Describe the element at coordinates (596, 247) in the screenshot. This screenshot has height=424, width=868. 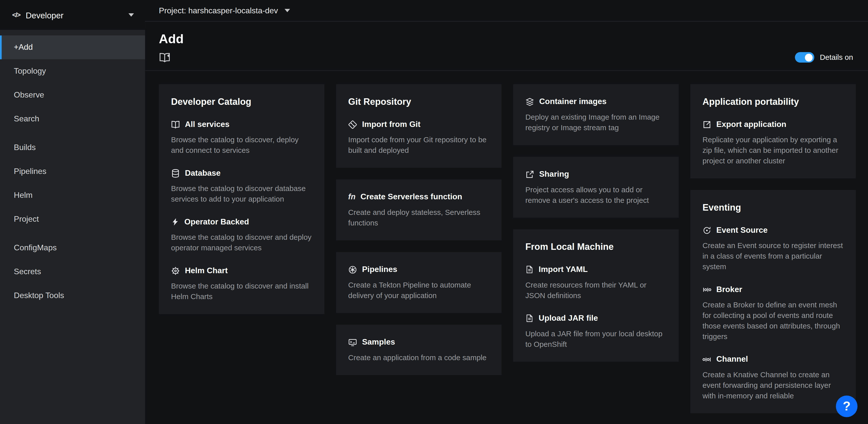
I see `card-title: From Local Machine` at that location.